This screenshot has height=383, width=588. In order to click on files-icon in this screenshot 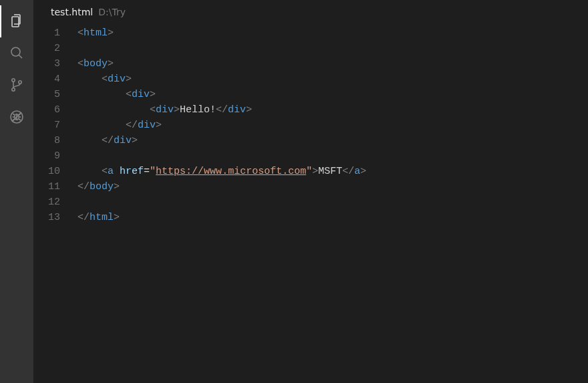, I will do `click(17, 21)`.